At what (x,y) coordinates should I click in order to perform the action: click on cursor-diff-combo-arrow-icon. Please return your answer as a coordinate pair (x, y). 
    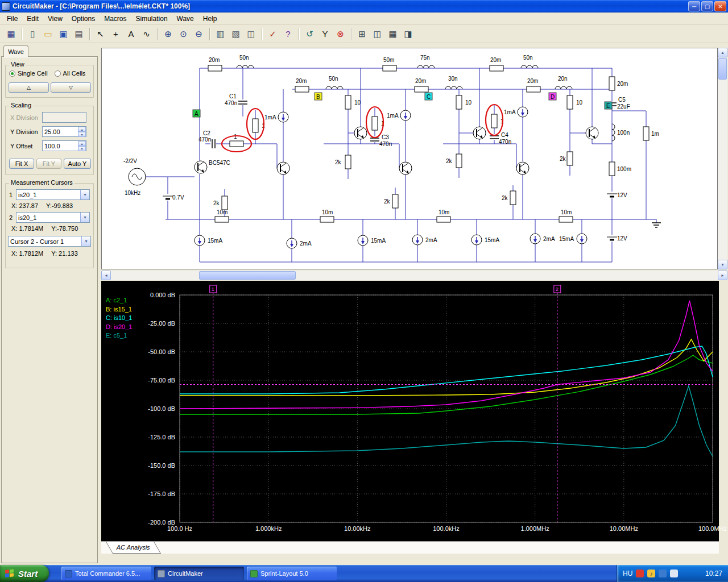
    Looking at the image, I should click on (86, 241).